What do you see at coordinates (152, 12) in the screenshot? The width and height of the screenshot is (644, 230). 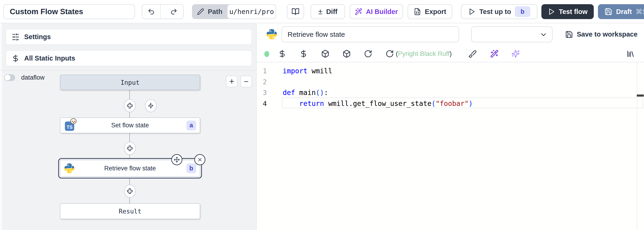 I see `undo-button` at bounding box center [152, 12].